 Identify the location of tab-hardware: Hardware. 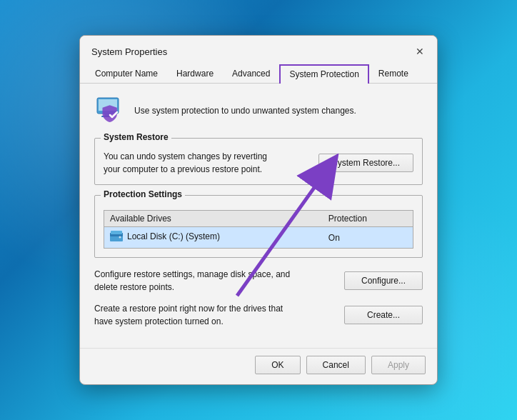
(195, 74).